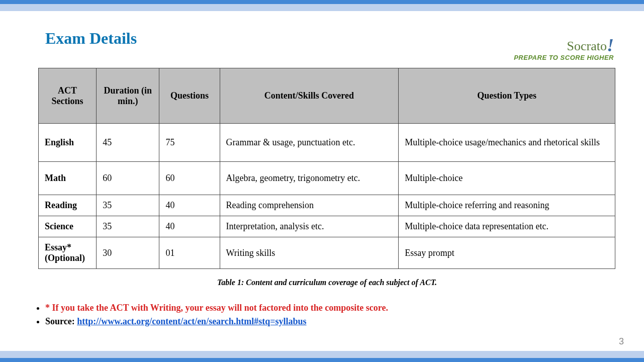 The image size is (644, 362). I want to click on source-label: Source:, so click(61, 321).